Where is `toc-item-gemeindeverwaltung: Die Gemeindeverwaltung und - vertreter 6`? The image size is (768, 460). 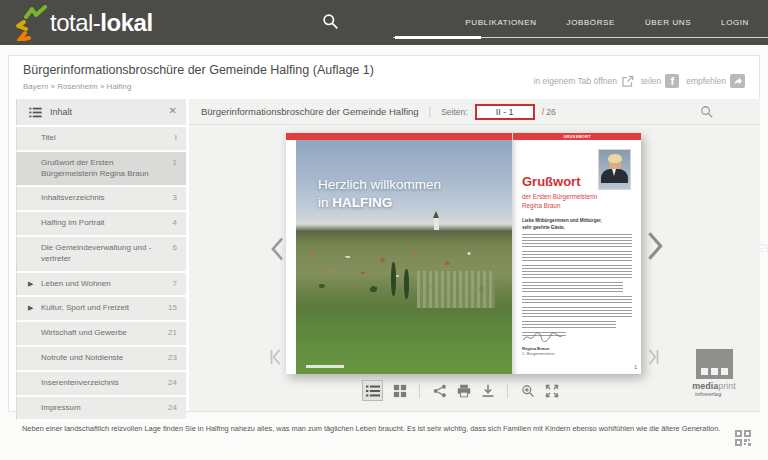 toc-item-gemeindeverwaltung: Die Gemeindeverwaltung und - vertreter 6 is located at coordinates (101, 255).